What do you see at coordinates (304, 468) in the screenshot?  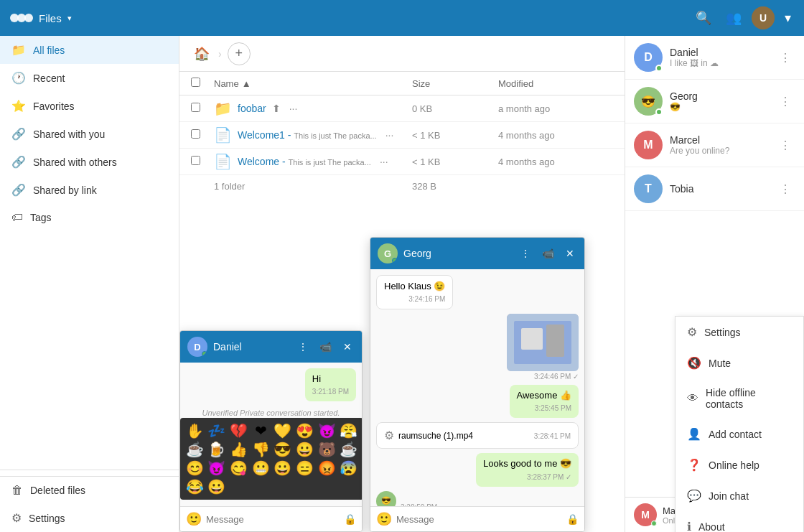 I see `emoji-item: 😑` at bounding box center [304, 468].